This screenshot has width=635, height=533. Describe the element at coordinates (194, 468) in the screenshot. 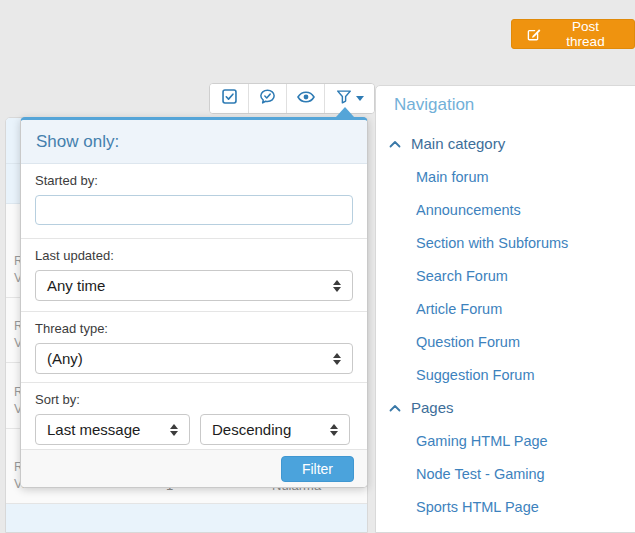

I see `popup-footer: Filter` at that location.